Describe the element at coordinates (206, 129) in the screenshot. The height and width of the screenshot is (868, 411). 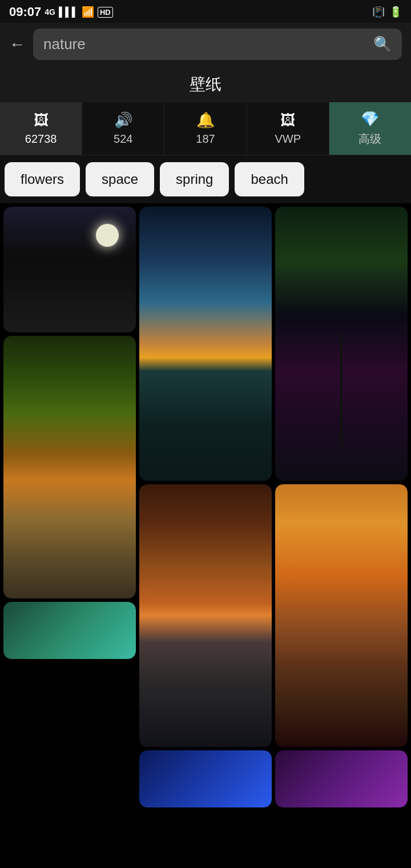
I see `category-tabs: 🖼 62738 🔊 524 🔔 187 🖼 VWP 💎 高级` at that location.